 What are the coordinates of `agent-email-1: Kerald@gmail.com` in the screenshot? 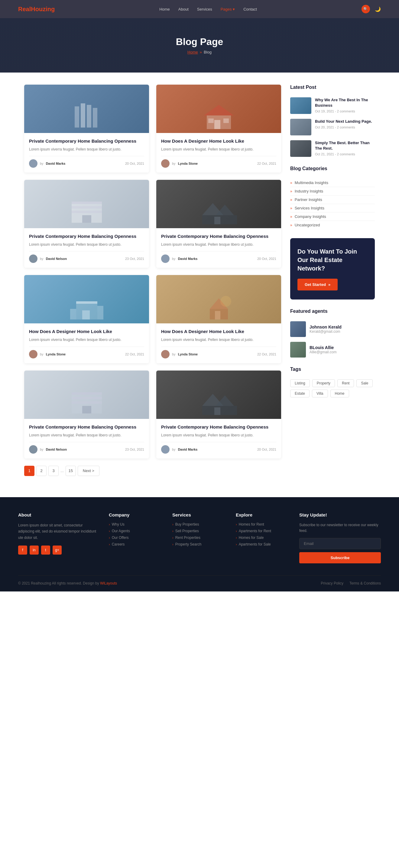 It's located at (326, 332).